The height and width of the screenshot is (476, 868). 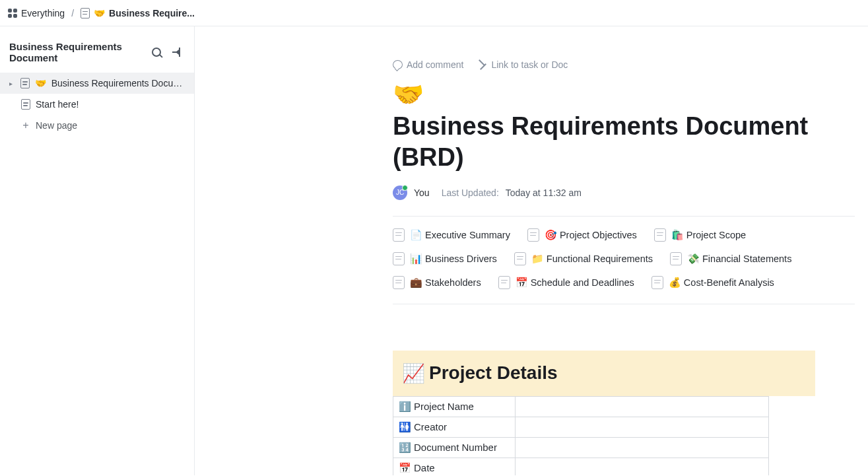 What do you see at coordinates (581, 466) in the screenshot?
I see `table-row: 📅Date` at bounding box center [581, 466].